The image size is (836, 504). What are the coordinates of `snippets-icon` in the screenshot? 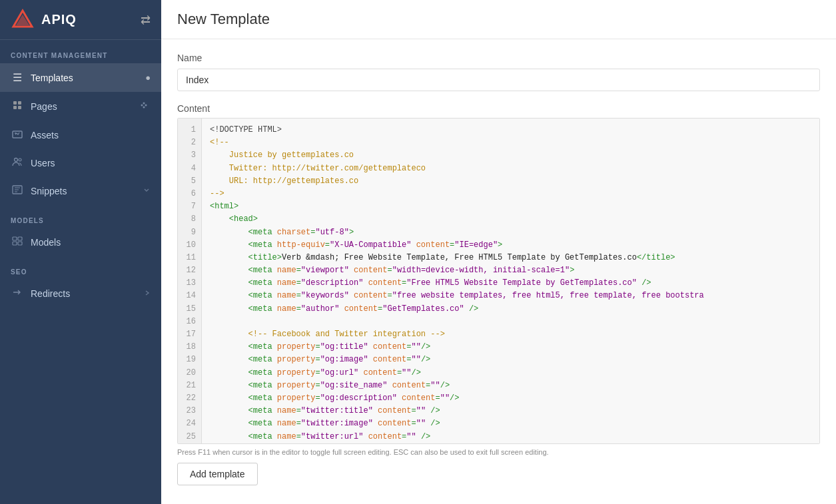 It's located at (17, 191).